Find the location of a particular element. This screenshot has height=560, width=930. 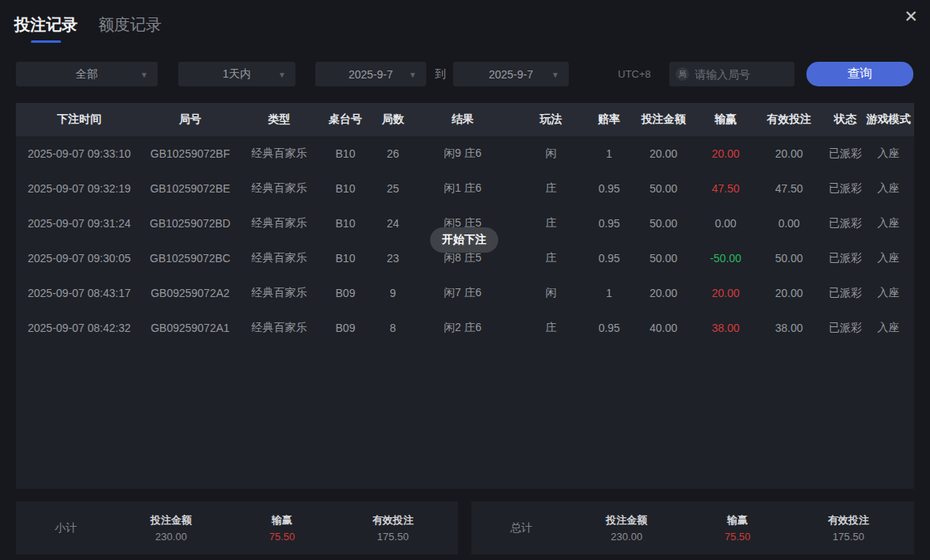

cell-valid-bet: 20.00 is located at coordinates (789, 293).